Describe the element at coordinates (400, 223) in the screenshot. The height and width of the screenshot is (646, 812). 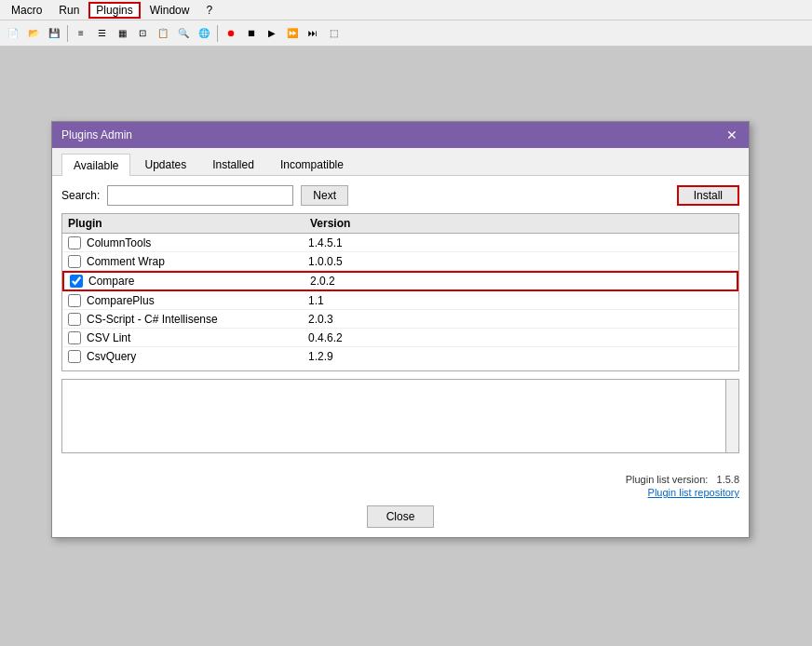
I see `plugin-table-header: Plugin Version` at that location.